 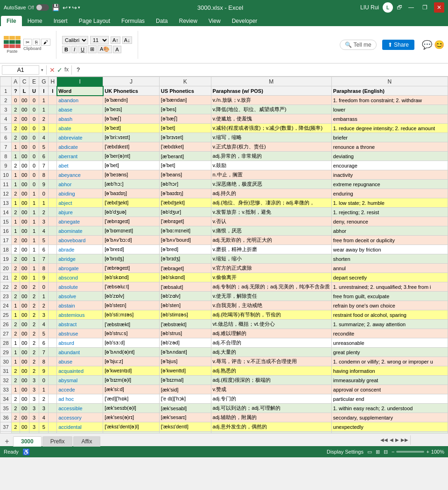 What do you see at coordinates (11, 21) in the screenshot?
I see `tab-file: File` at bounding box center [11, 21].